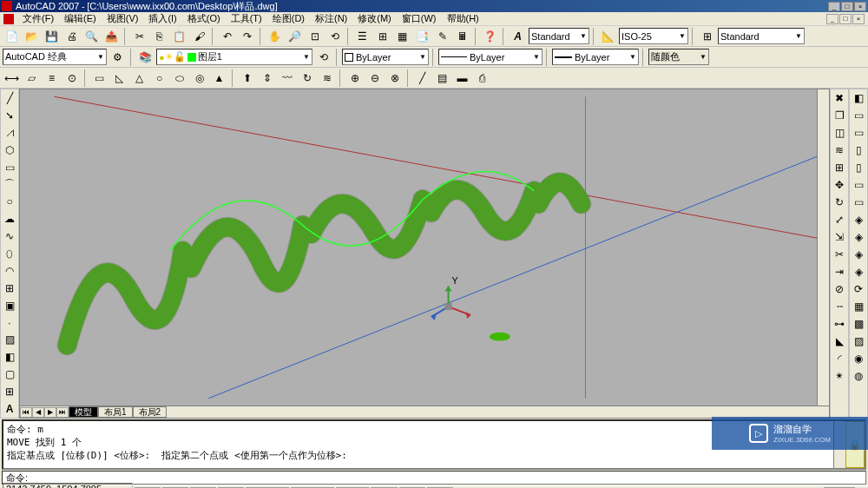  Describe the element at coordinates (839, 376) in the screenshot. I see `explode-icon: ✴` at that location.